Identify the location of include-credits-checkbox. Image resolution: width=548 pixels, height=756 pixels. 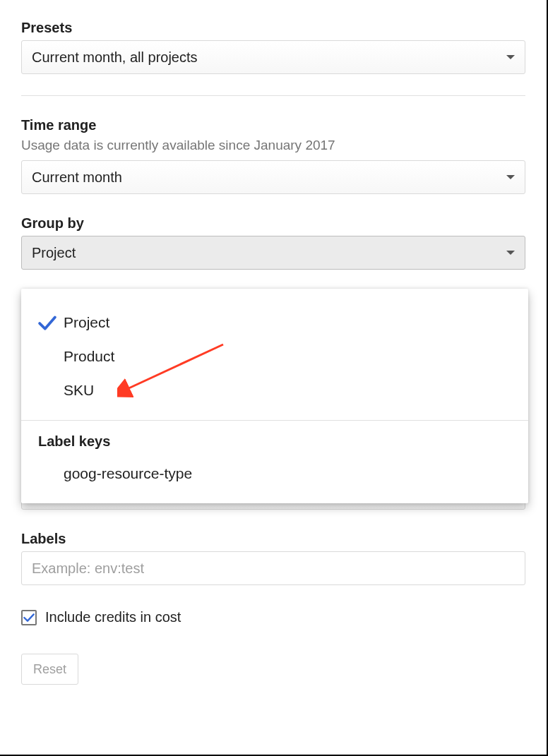
(29, 618).